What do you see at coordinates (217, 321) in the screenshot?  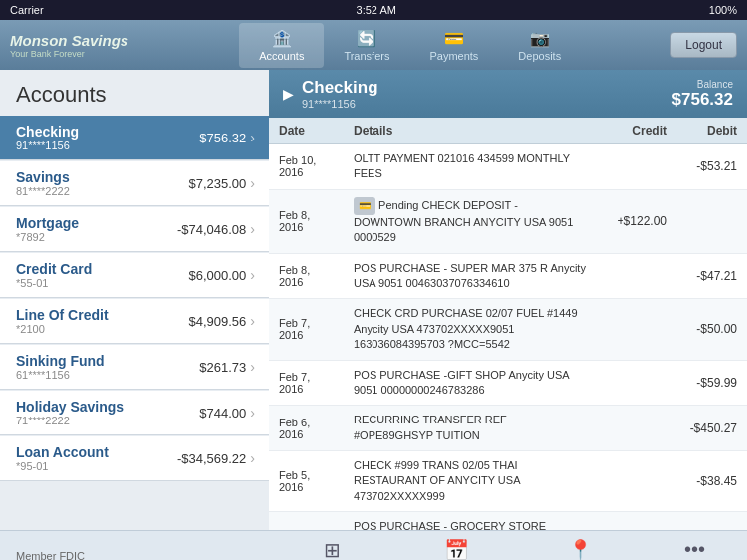 I see `account-balance: $4,909.56` at bounding box center [217, 321].